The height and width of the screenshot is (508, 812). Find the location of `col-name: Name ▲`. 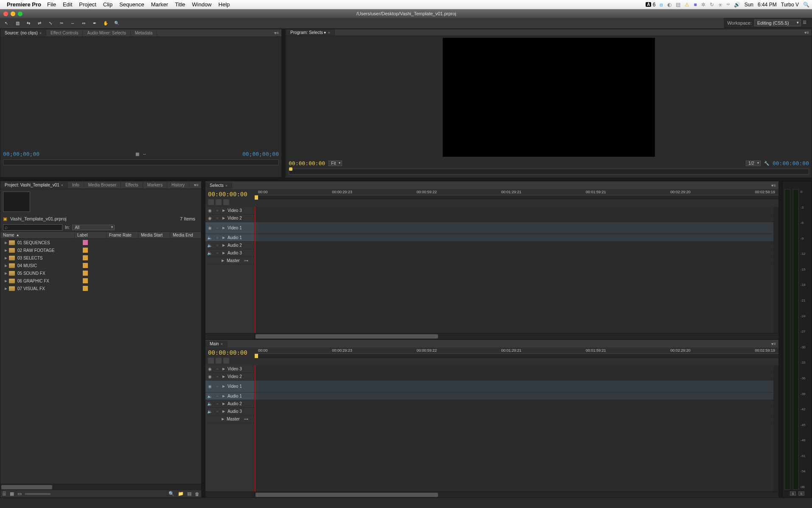

col-name: Name ▲ is located at coordinates (37, 235).